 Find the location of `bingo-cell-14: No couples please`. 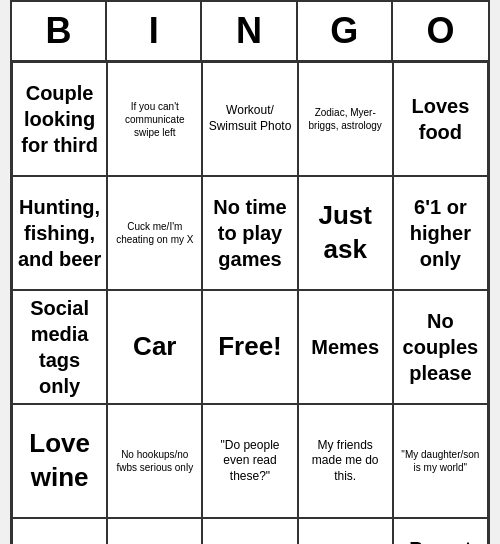

bingo-cell-14: No couples please is located at coordinates (440, 347).